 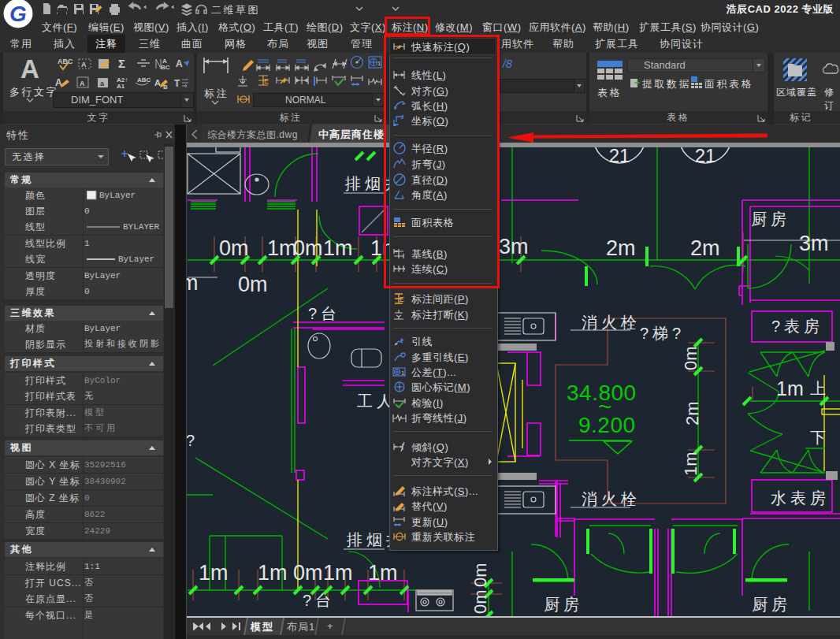 I want to click on svg-text: m, so click(x=192, y=283).